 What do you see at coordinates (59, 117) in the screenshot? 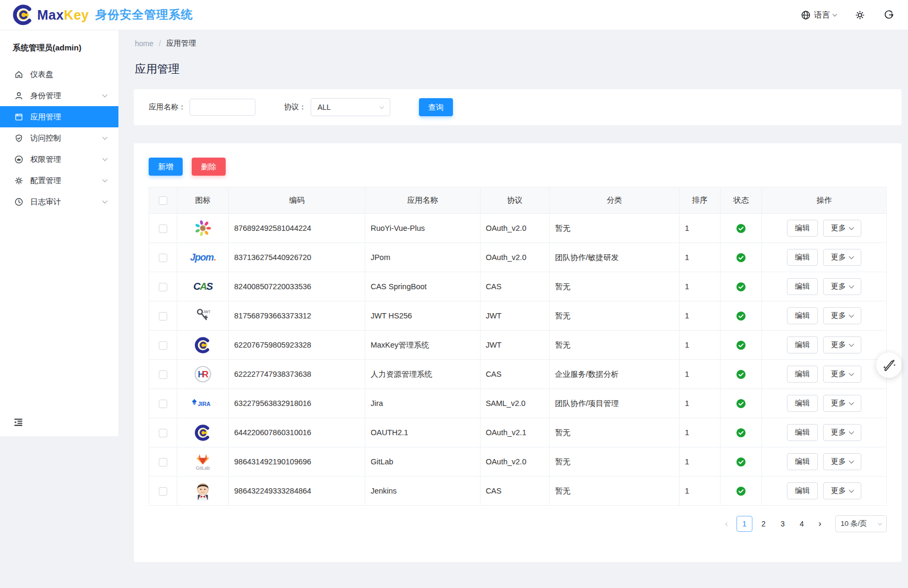
I see `sidebar-item-2: 应用管理` at bounding box center [59, 117].